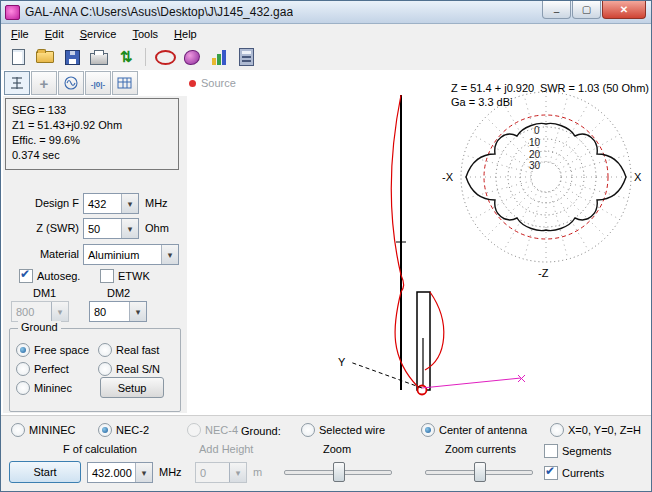 The height and width of the screenshot is (492, 652). Describe the element at coordinates (120, 472) in the screenshot. I see `frequency-combo: 432.000` at that location.